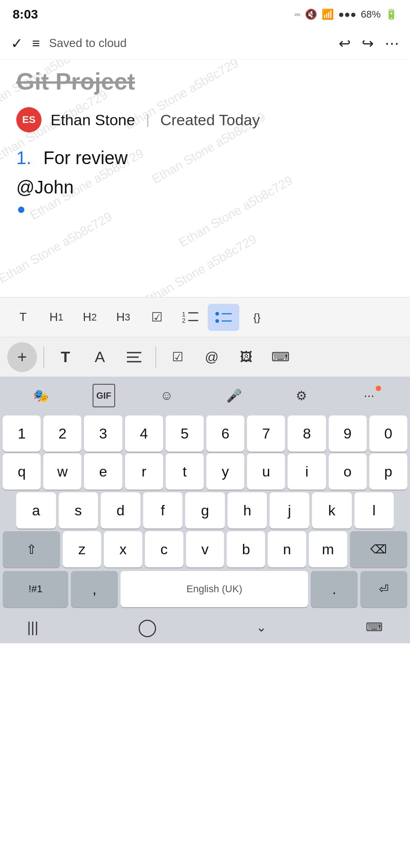 This screenshot has width=410, height=868. Describe the element at coordinates (224, 317) in the screenshot. I see `fmt-bullet-btn` at that location.